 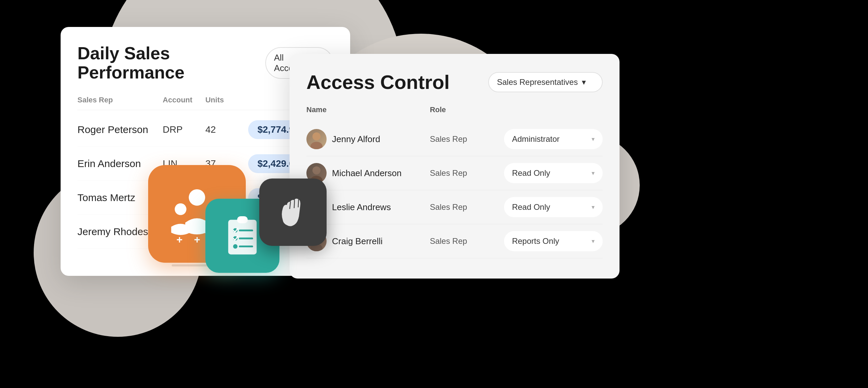 What do you see at coordinates (546, 82) in the screenshot?
I see `role-filter-dropdown: Sales Representatives ▾` at bounding box center [546, 82].